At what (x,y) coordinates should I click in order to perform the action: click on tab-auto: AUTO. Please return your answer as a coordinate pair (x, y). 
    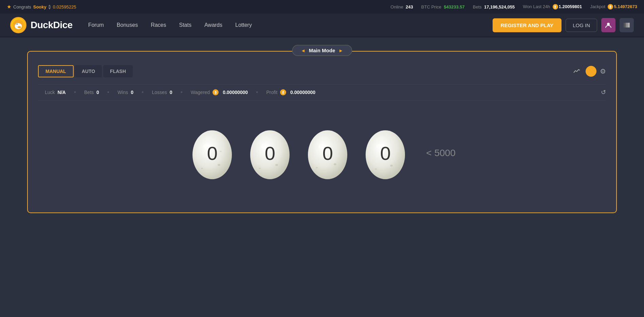
    Looking at the image, I should click on (88, 71).